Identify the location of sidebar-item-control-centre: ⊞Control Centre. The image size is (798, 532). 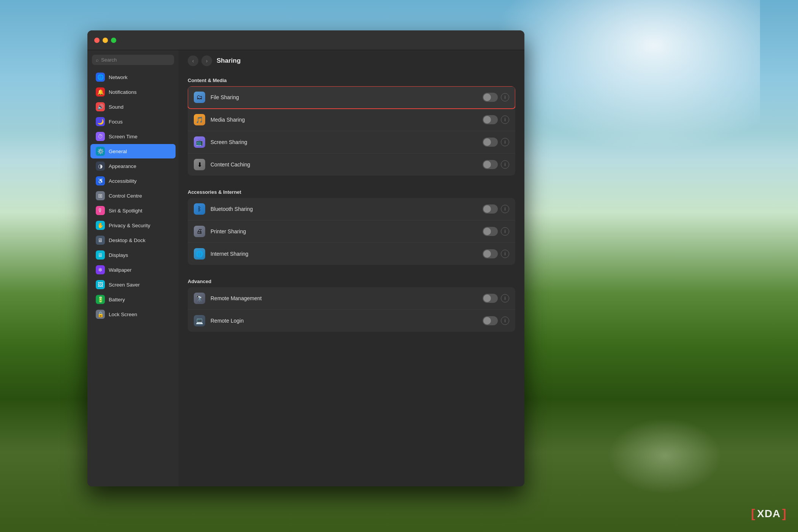
(133, 196).